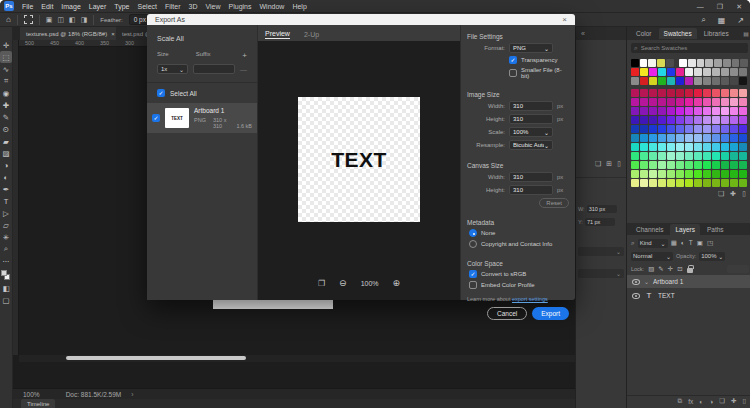  Describe the element at coordinates (644, 34) in the screenshot. I see `tab-color: Color` at that location.